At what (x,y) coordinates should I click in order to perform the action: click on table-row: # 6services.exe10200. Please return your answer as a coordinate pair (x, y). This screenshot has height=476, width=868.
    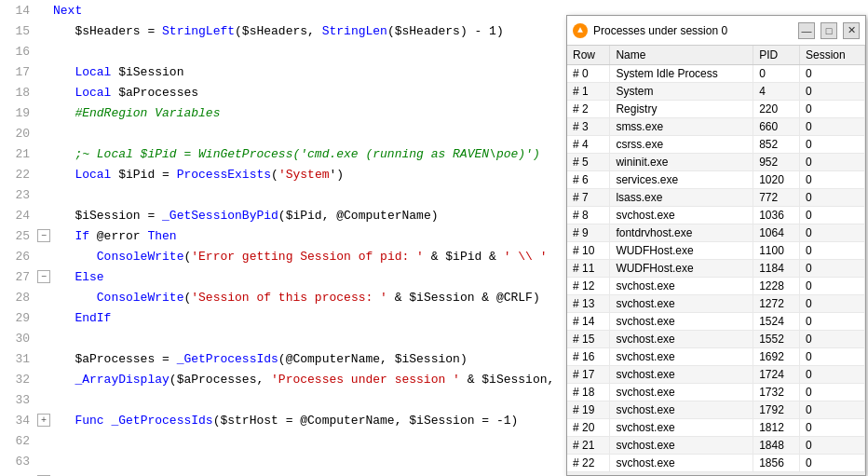
    Looking at the image, I should click on (716, 181).